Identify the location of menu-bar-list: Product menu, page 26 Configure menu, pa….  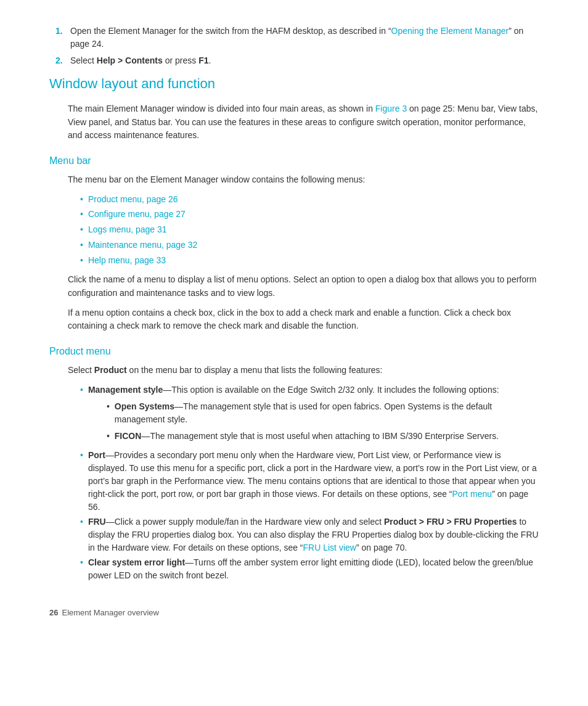
(309, 230).